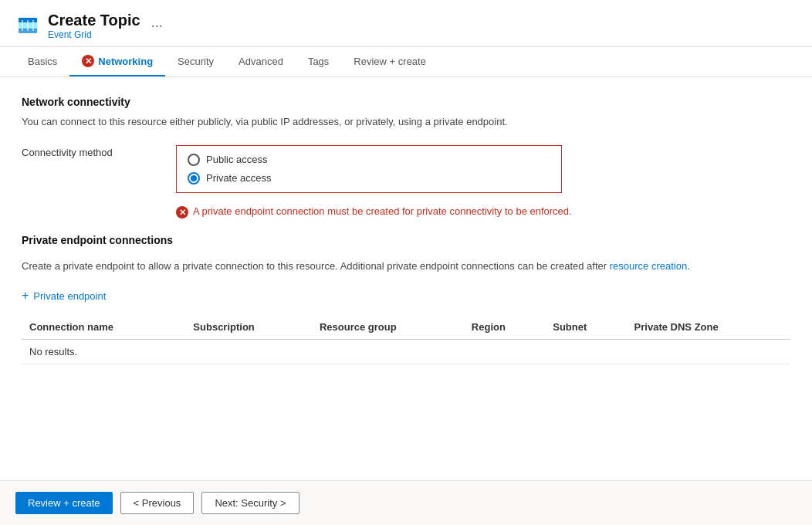  Describe the element at coordinates (387, 327) in the screenshot. I see `col-resource-group: Resource group` at that location.